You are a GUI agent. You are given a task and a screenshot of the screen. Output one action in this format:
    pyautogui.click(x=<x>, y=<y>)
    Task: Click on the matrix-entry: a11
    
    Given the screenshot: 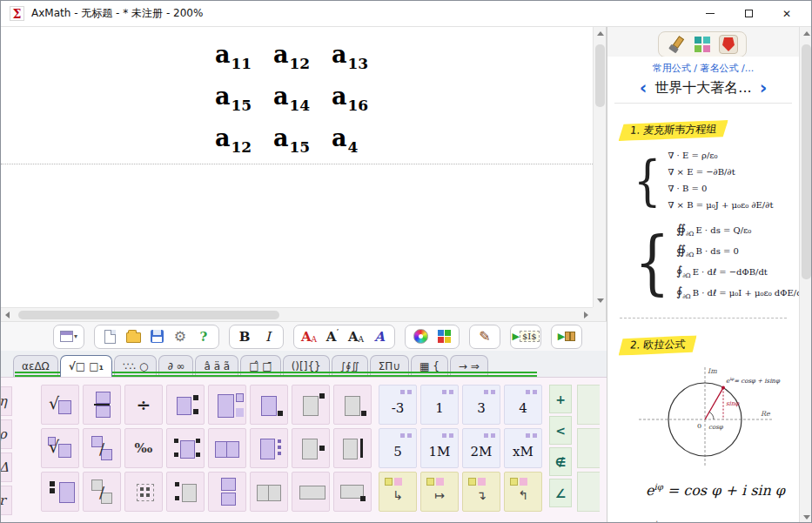 What is the action you would take?
    pyautogui.click(x=244, y=56)
    